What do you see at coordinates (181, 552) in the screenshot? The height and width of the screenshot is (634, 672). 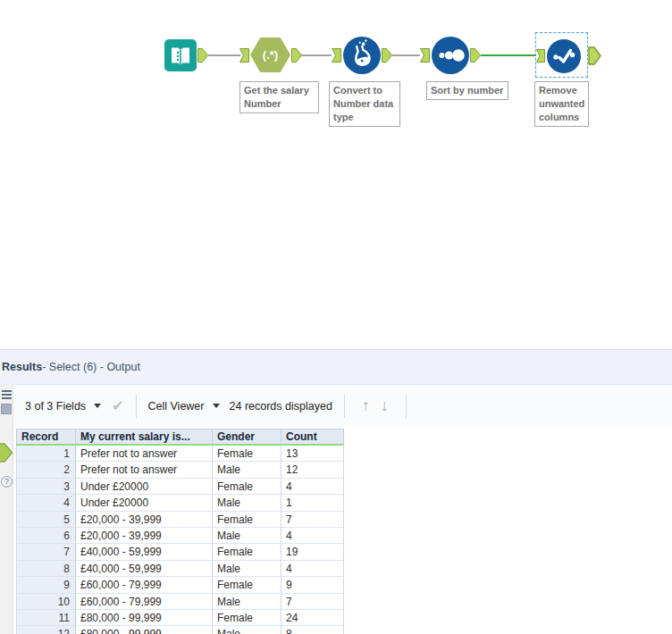 I see `table-row: 7£40,000 - 59,999Female19` at bounding box center [181, 552].